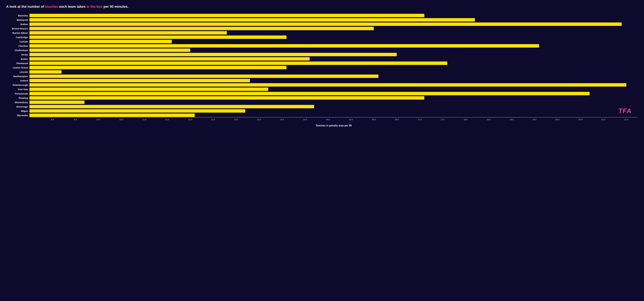  What do you see at coordinates (420, 119) in the screenshot?
I see `tick-label: 17.0` at bounding box center [420, 119].